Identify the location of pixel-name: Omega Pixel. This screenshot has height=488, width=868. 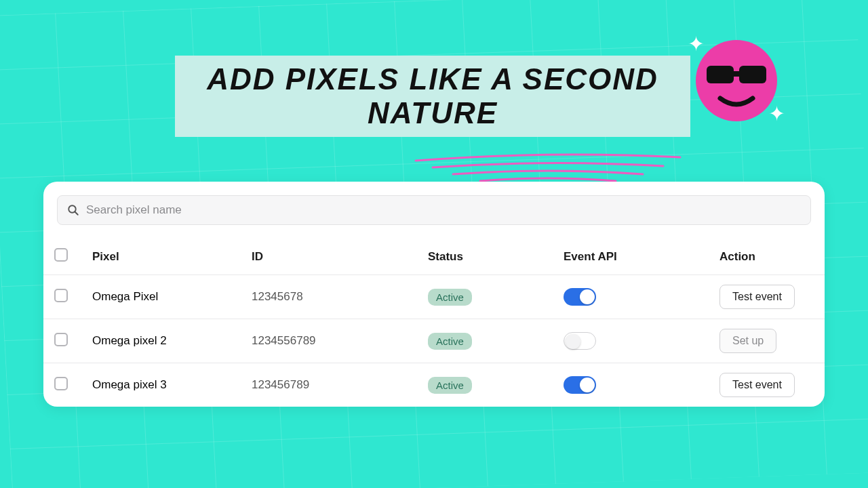
(161, 297).